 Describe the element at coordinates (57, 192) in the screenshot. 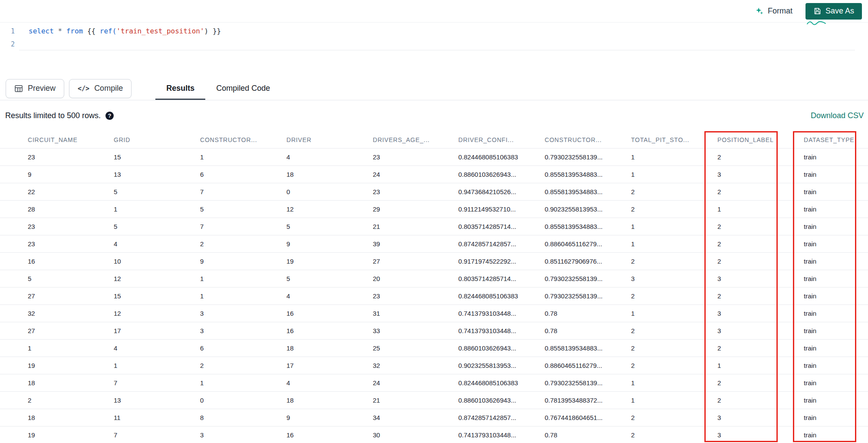

I see `table-cell: 22` at that location.